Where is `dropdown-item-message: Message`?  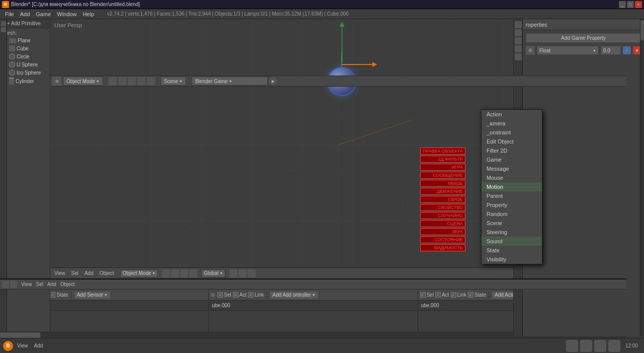
dropdown-item-message: Message is located at coordinates (512, 169).